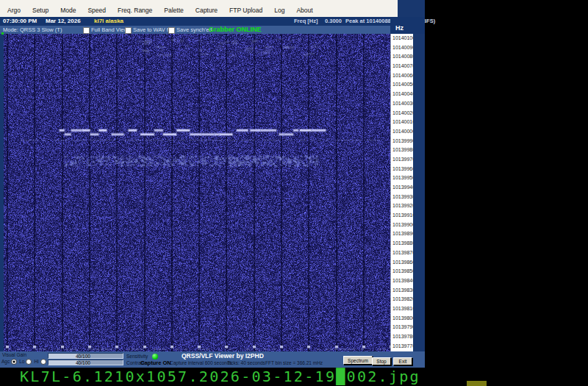 The image size is (588, 386). Describe the element at coordinates (97, 12) in the screenshot. I see `menu-item-speed: Speed` at that location.